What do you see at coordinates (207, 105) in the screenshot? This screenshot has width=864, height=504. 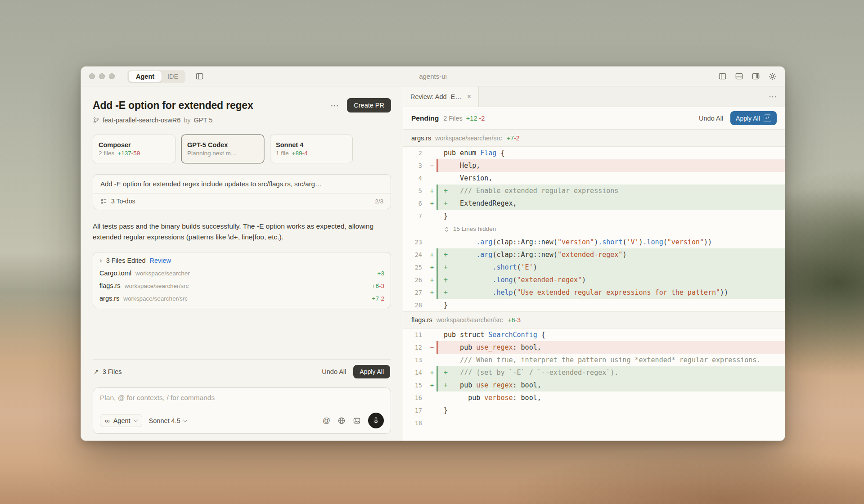 I see `page-title: Add -E option for extended regex` at bounding box center [207, 105].